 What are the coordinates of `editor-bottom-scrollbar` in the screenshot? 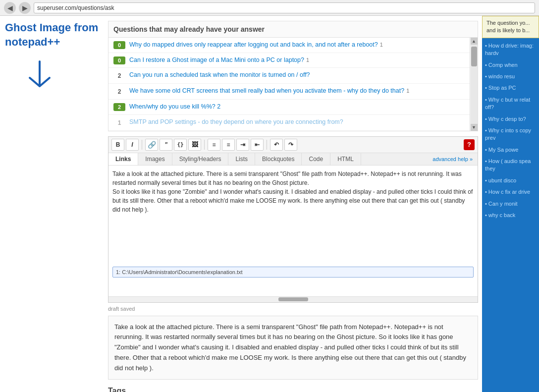 It's located at (293, 299).